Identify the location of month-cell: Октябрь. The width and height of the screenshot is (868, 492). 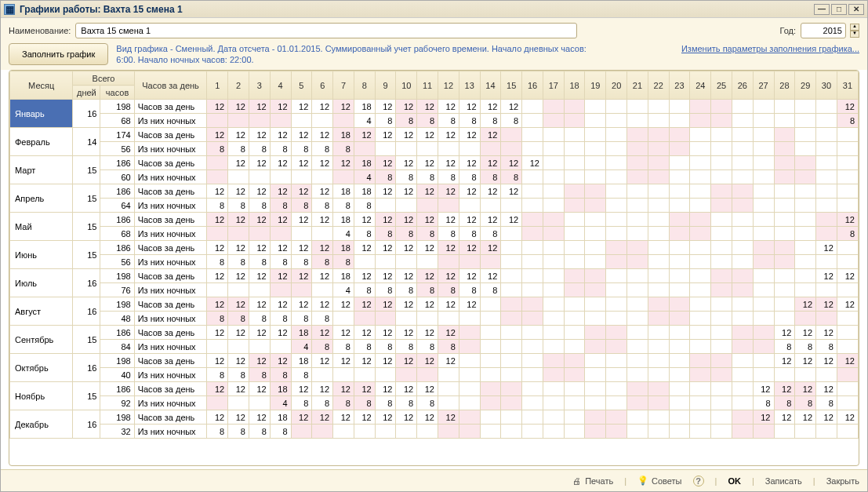
(42, 368).